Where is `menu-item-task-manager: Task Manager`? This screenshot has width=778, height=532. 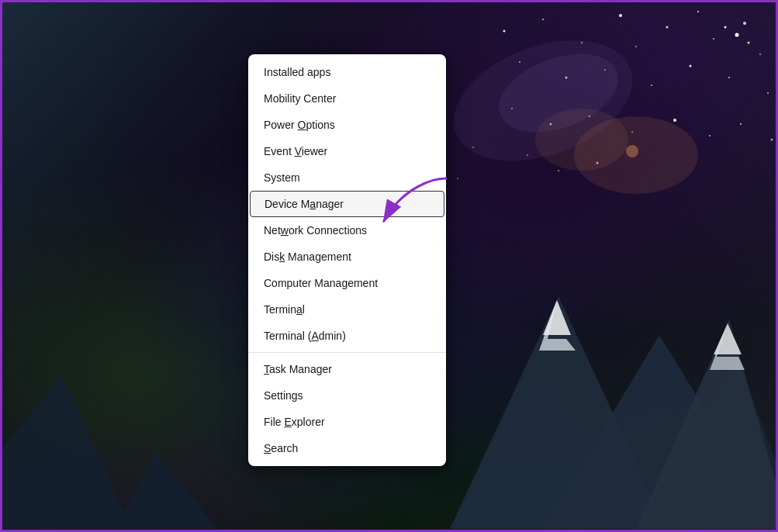
menu-item-task-manager: Task Manager is located at coordinates (348, 369).